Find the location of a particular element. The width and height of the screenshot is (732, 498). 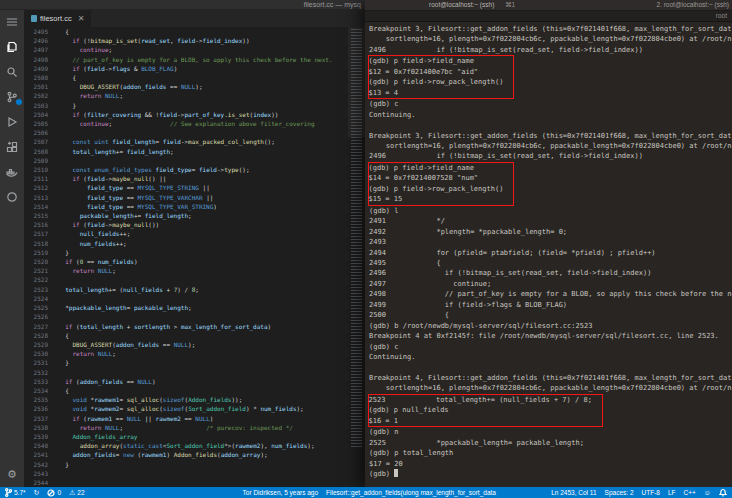

line-number: 2518 is located at coordinates (36, 244).